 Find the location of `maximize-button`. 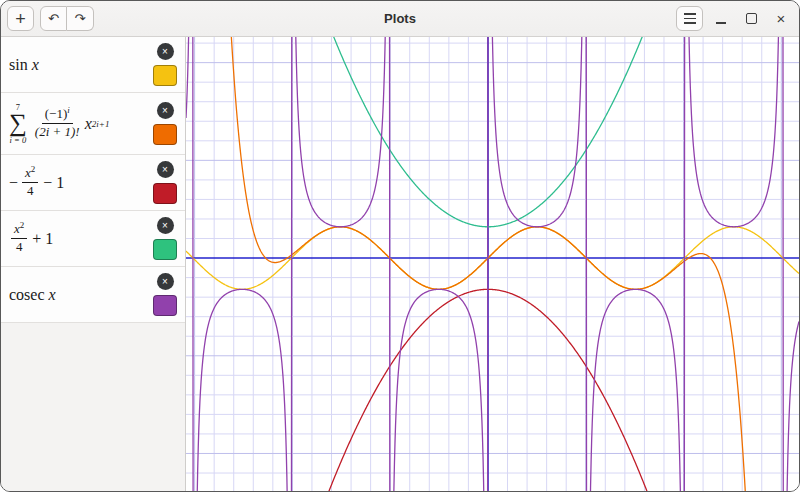

maximize-button is located at coordinates (751, 19).